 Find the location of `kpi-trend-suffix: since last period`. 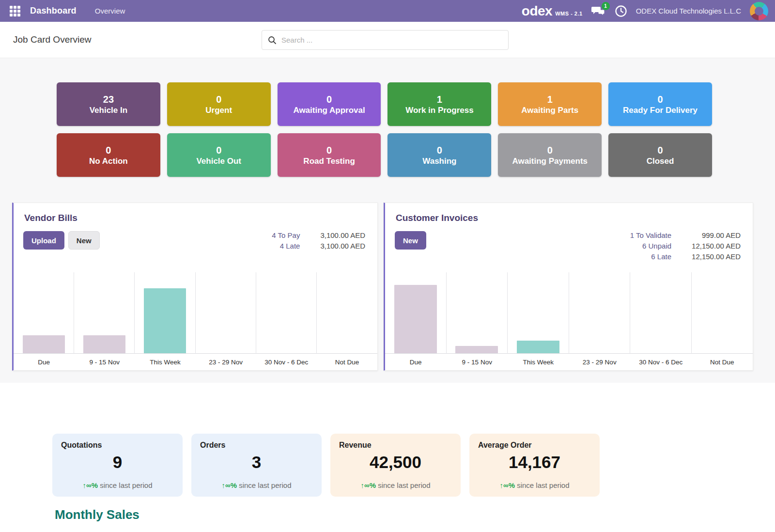

kpi-trend-suffix: since last period is located at coordinates (542, 485).